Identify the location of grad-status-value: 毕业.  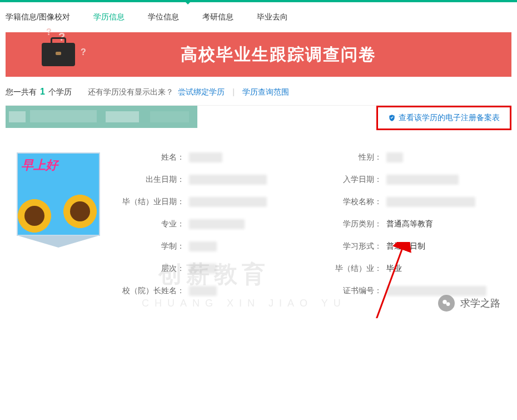
(444, 269).